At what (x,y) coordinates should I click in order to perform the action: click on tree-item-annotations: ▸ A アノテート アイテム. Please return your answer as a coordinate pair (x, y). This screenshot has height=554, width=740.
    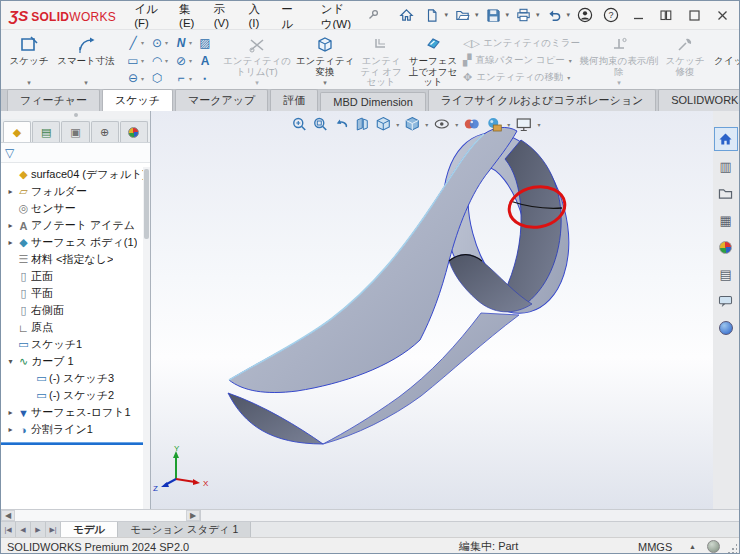
    Looking at the image, I should click on (76, 226).